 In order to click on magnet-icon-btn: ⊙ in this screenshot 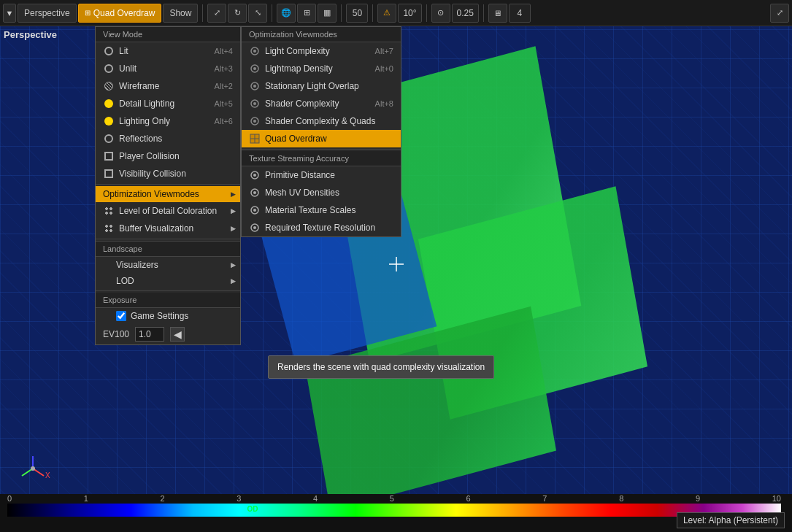, I will do `click(441, 13)`.